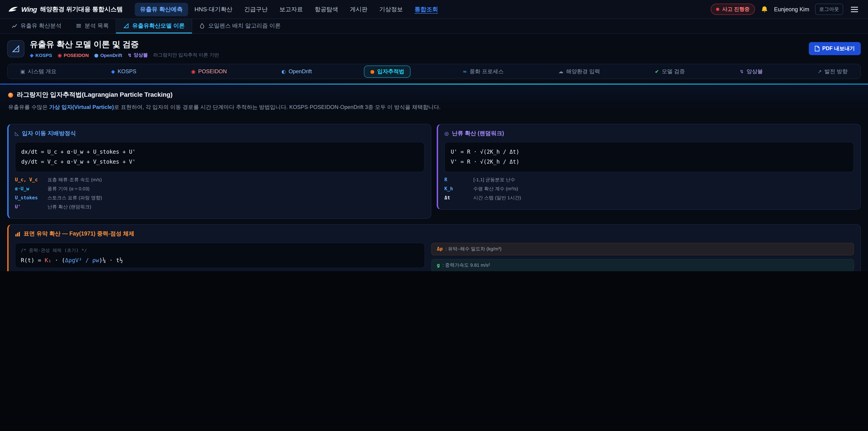  What do you see at coordinates (17, 133) in the screenshot?
I see `ruler-icon: ◺` at bounding box center [17, 133].